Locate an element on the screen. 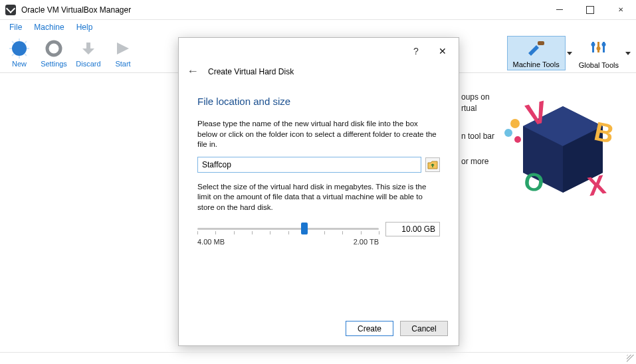  back-arrow-icon: ← is located at coordinates (193, 72).